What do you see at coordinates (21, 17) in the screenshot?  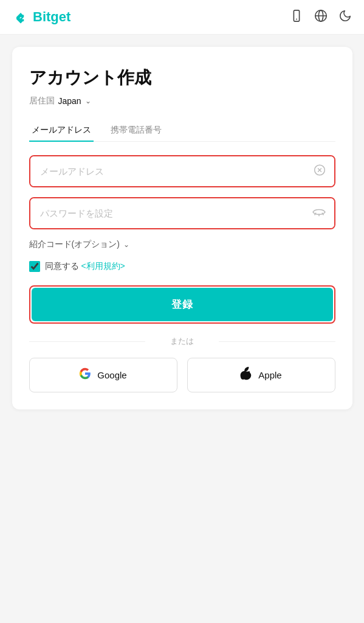 I see `bitget-logo-icon` at bounding box center [21, 17].